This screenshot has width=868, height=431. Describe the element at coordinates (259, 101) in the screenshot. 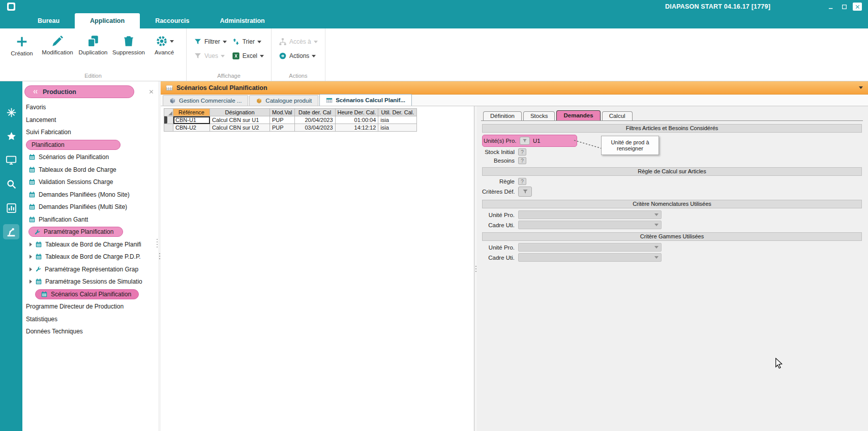

I see `box-icon` at that location.